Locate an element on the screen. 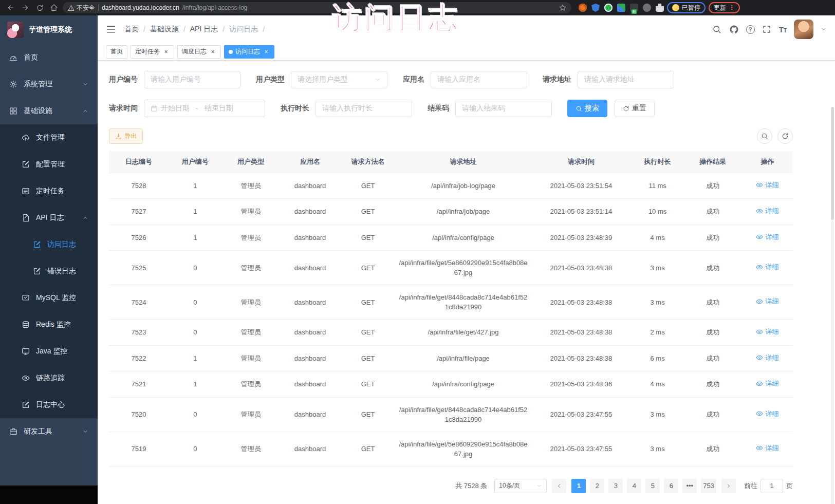  paused-label: 已暂停 is located at coordinates (691, 8).